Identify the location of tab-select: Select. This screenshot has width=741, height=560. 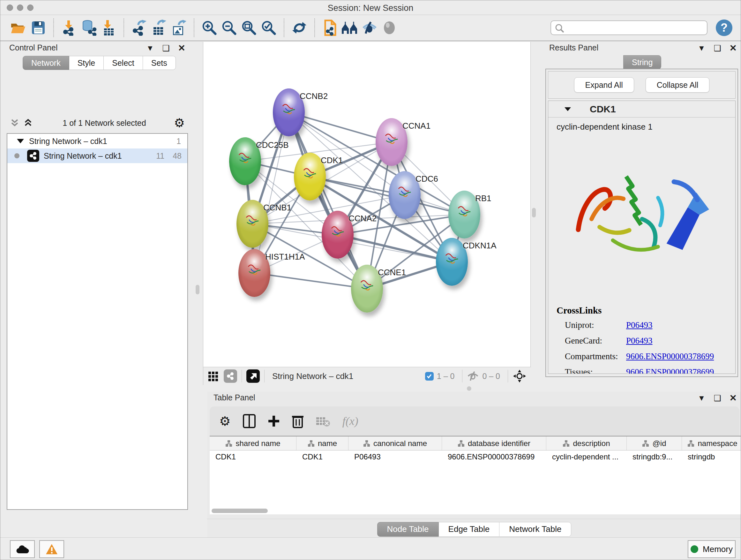
(123, 63).